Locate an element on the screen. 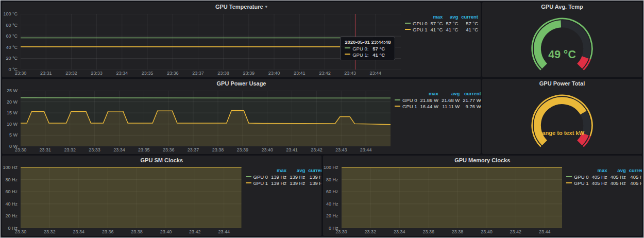  y-axis-tick: 20 °C is located at coordinates (11, 58).